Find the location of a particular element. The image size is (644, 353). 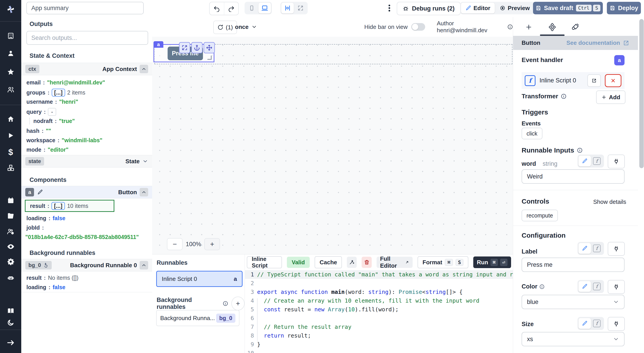

cache-button: Cache is located at coordinates (328, 262).